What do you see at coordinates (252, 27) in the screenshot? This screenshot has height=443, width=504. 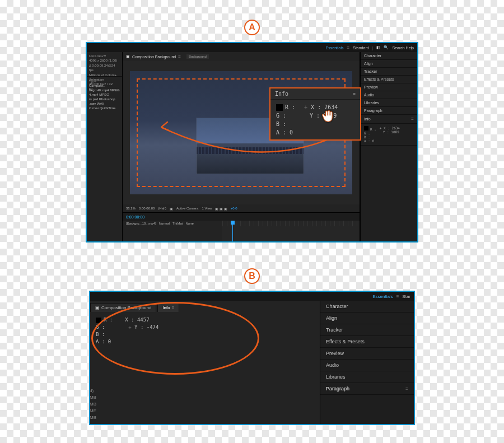 I see `marker-a: A` at bounding box center [252, 27].